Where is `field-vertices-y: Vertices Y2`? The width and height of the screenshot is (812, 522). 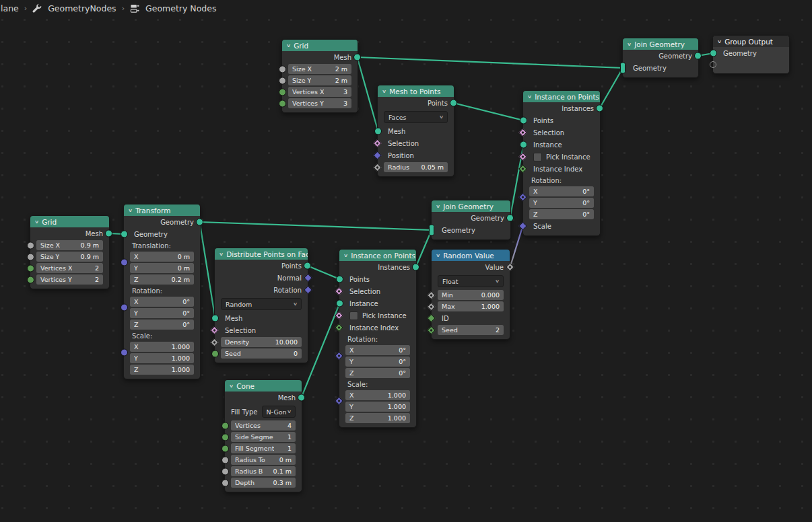 field-vertices-y: Vertices Y2 is located at coordinates (70, 280).